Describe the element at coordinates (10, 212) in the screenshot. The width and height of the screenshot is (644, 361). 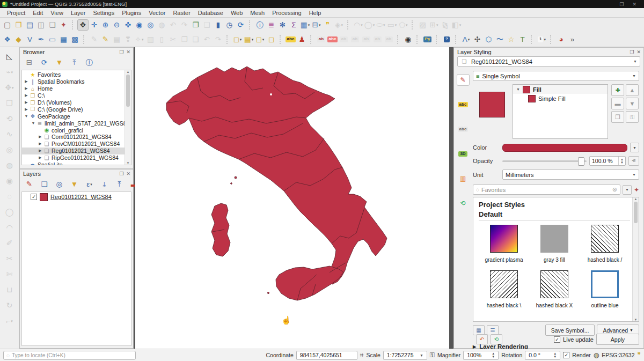
I see `delete-part-icon: ◯` at that location.